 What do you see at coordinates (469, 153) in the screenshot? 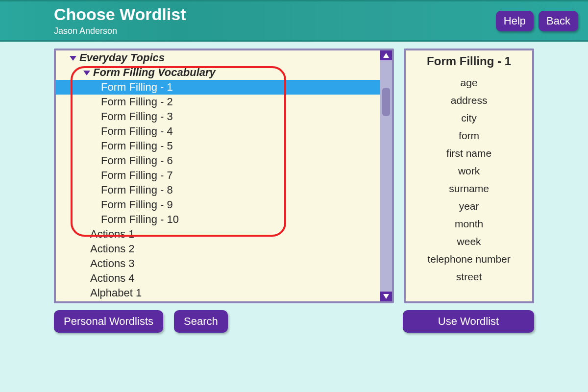
I see `preview-word: first name` at bounding box center [469, 153].